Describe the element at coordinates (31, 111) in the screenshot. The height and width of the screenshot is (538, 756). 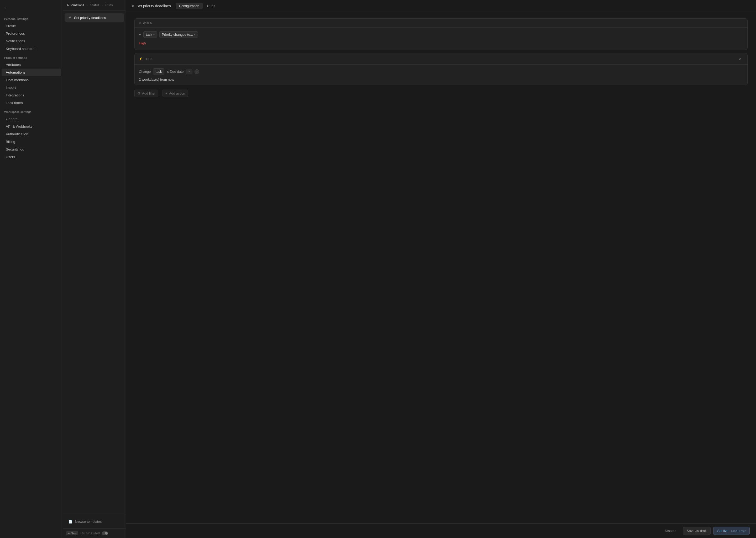
I see `workspace-settings-label: Workspace settings` at that location.